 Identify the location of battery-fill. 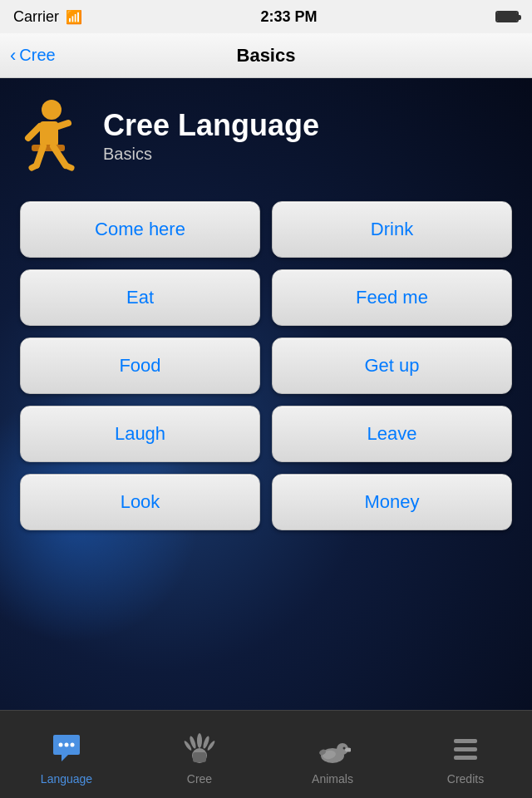
(507, 17).